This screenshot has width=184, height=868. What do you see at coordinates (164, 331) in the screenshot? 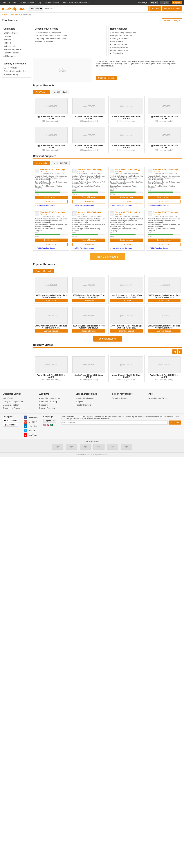
I see `request-submit-btn-8: Submit a Request` at bounding box center [164, 331].